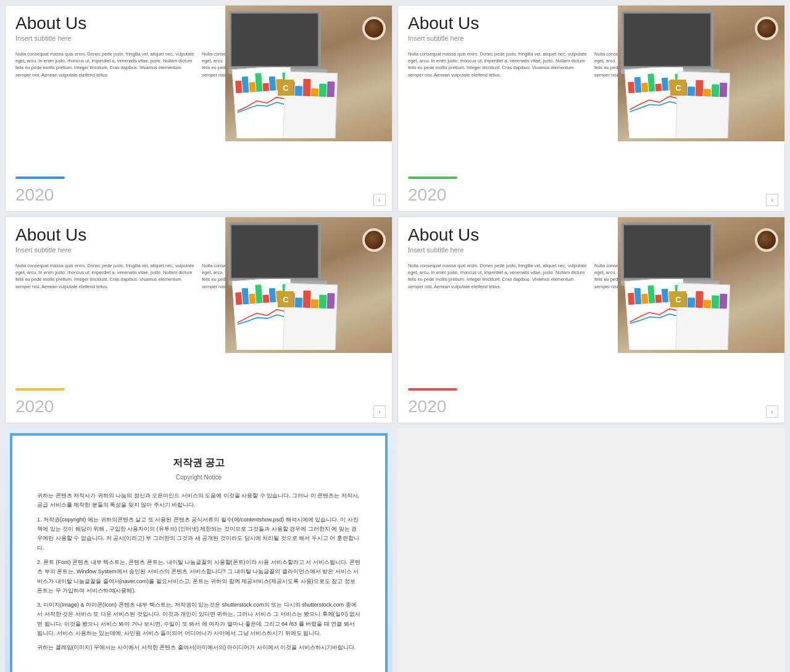 The height and width of the screenshot is (672, 790). Describe the element at coordinates (498, 323) in the screenshot. I see `slide-4-text1: Nulla consequat massa quis enim. Donec p…` at that location.